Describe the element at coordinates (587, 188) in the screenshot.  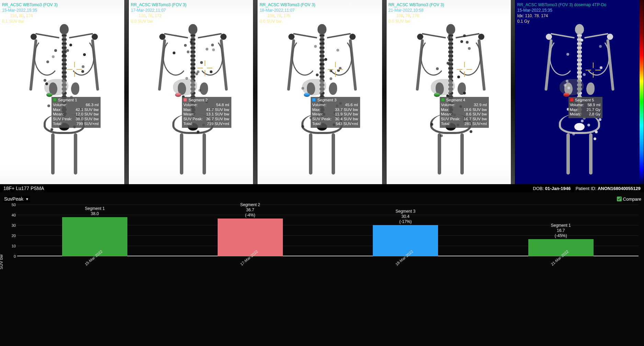
I see `patient-right: DOB: 01-Jan-1946 Patient ID: ANON1680400…` at that location.